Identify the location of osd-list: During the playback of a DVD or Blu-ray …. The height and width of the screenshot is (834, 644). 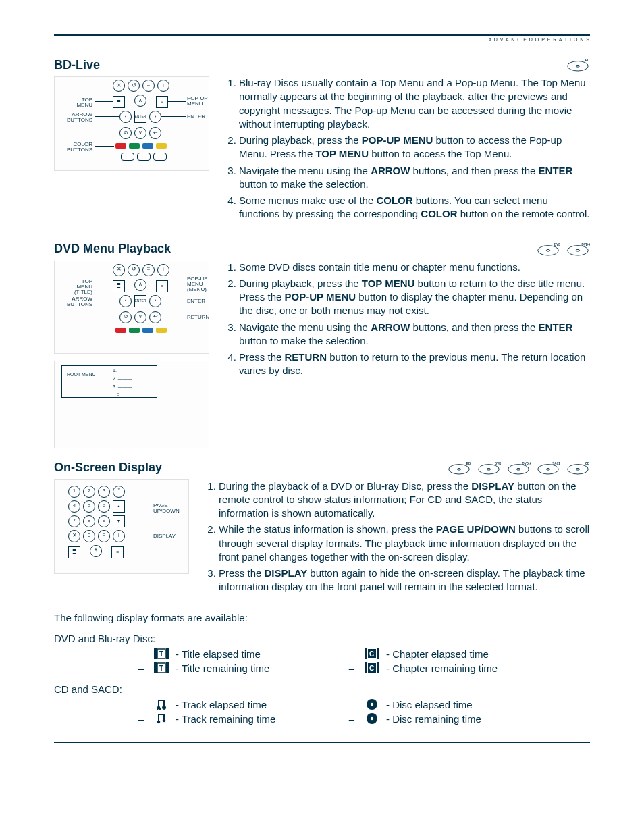
(396, 538).